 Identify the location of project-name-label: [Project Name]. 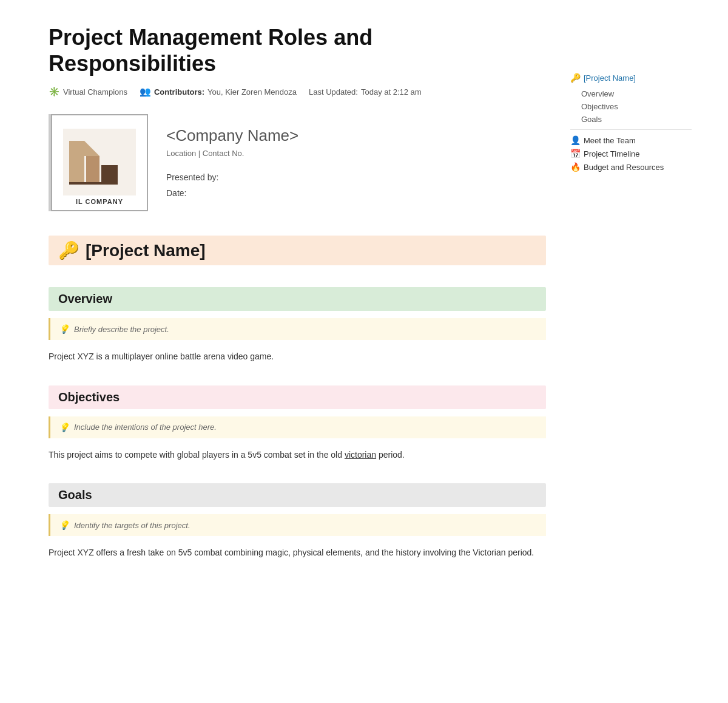
(146, 251).